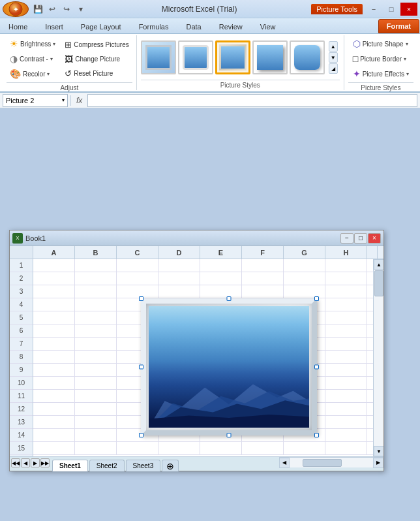 The height and width of the screenshot is (521, 420). Describe the element at coordinates (107, 466) in the screenshot. I see `ss-sheet-2: Sheet2` at that location.